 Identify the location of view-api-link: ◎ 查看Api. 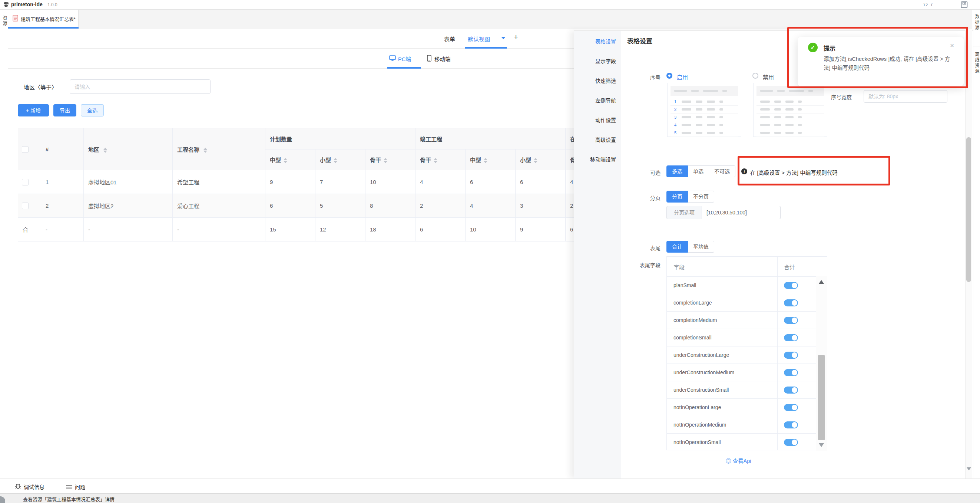
(739, 461).